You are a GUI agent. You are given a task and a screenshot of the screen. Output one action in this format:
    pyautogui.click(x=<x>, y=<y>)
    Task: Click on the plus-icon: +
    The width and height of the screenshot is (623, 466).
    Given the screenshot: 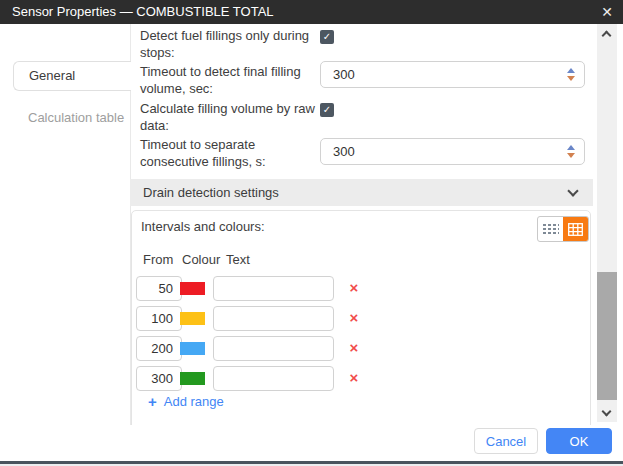 What is the action you would take?
    pyautogui.click(x=152, y=402)
    